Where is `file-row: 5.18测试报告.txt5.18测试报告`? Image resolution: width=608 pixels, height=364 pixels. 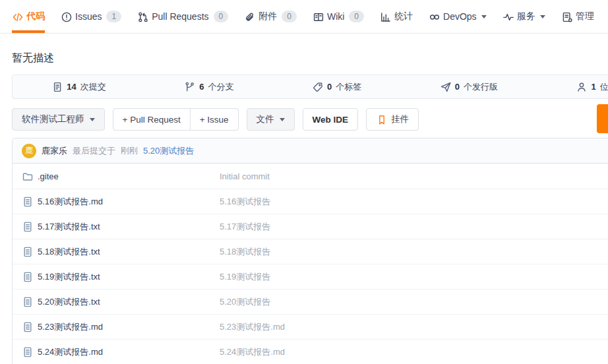 file-row: 5.18测试报告.txt5.18测试报告 is located at coordinates (310, 251).